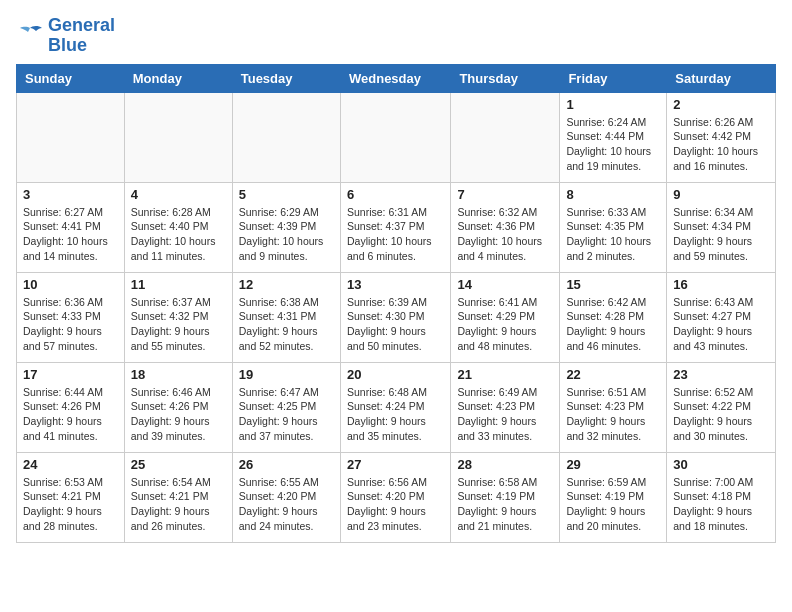  What do you see at coordinates (721, 324) in the screenshot?
I see `day-info: Sunrise: 6:43 AM Sunset: 4:27 PM Dayligh…` at bounding box center [721, 324].